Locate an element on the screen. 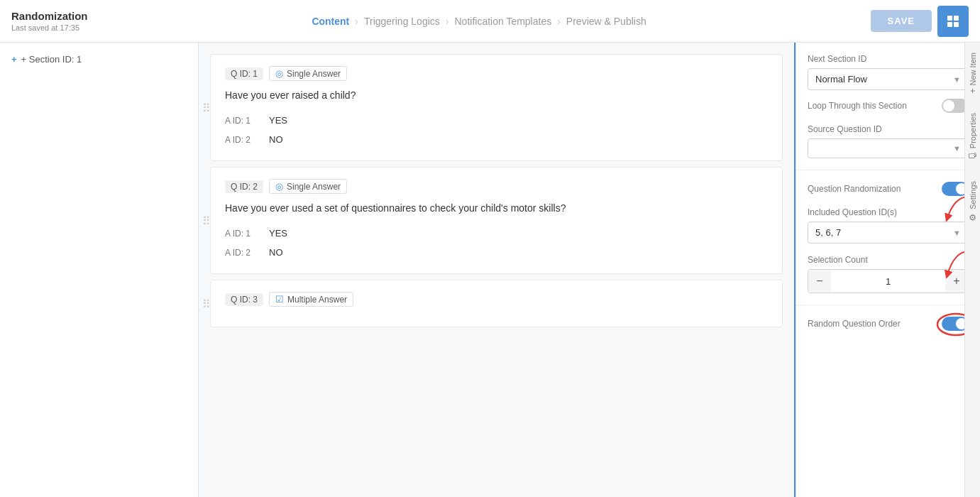 Image resolution: width=980 pixels, height=497 pixels. q-randomization-label: Question Randomization is located at coordinates (854, 189).